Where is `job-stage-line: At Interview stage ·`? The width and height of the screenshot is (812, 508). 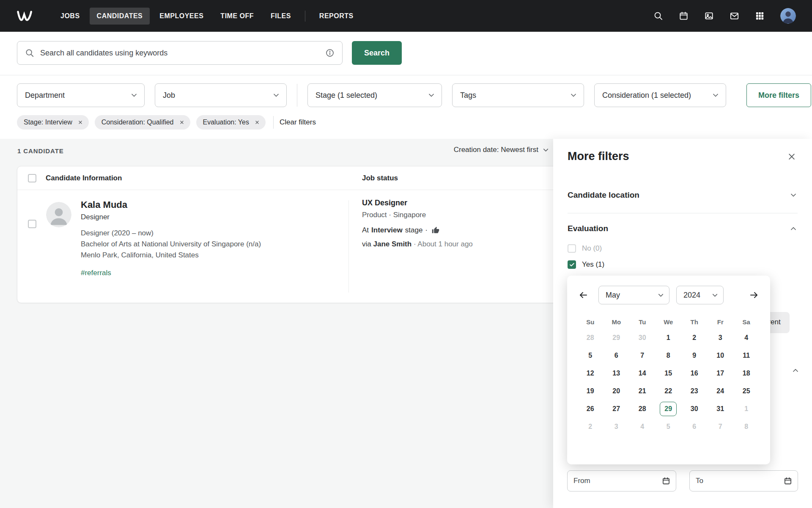
job-stage-line: At Interview stage · is located at coordinates (417, 230).